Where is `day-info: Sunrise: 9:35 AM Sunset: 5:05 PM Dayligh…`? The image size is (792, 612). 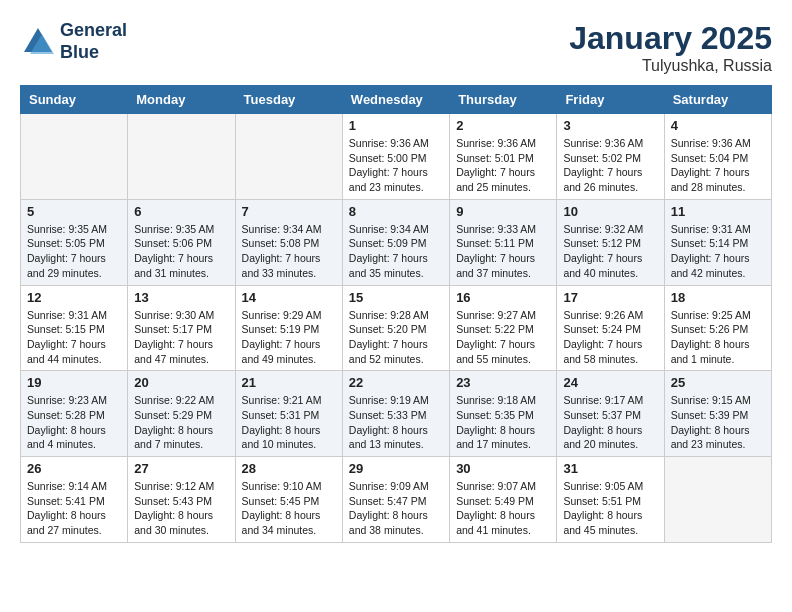 day-info: Sunrise: 9:35 AM Sunset: 5:05 PM Dayligh… is located at coordinates (74, 252).